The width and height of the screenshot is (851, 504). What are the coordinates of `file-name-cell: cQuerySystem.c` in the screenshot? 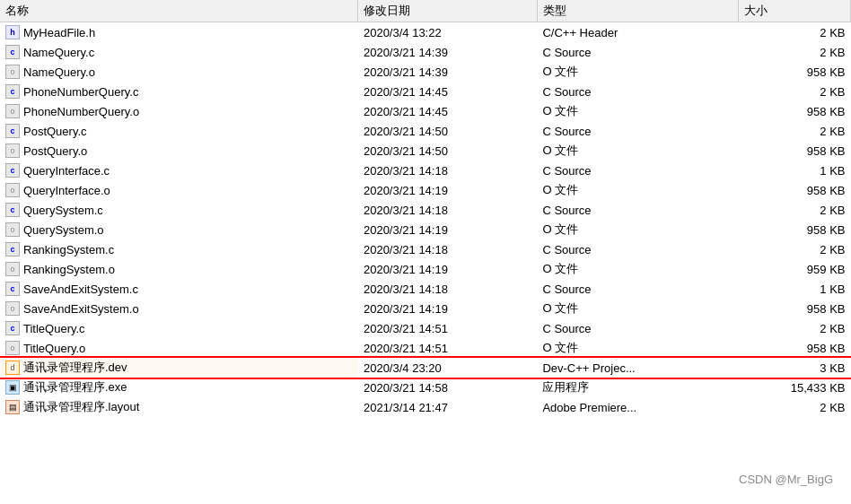 It's located at (180, 210).